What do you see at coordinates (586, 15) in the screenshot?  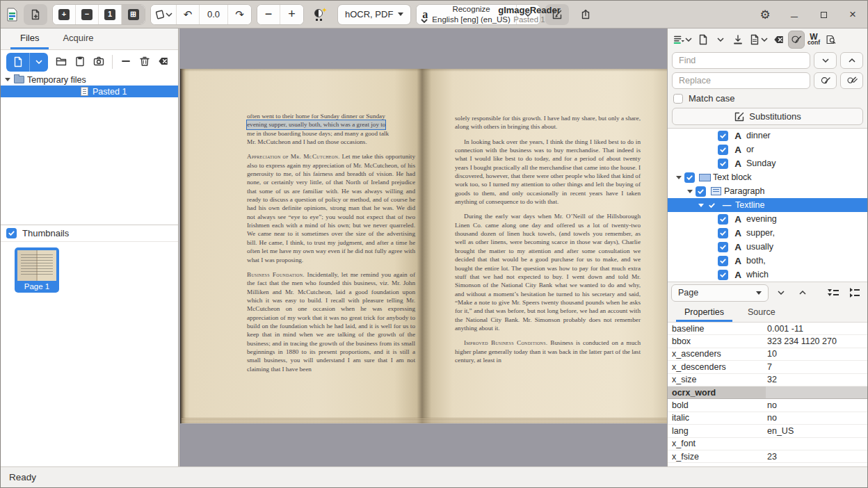 I see `export-button` at bounding box center [586, 15].